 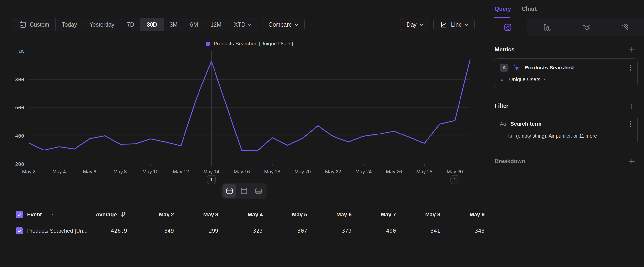 I want to click on tab-query: Query, so click(x=503, y=9).